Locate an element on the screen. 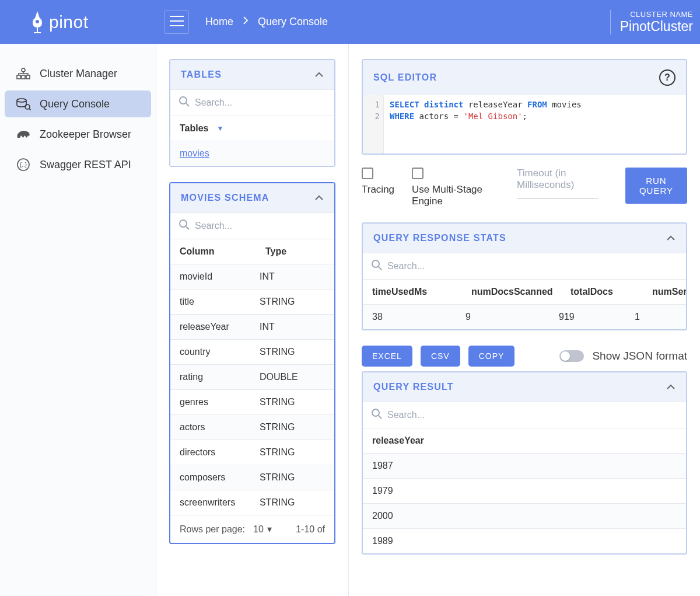 Image resolution: width=700 pixels, height=596 pixels. panel-title: SQL EDITOR is located at coordinates (405, 78).